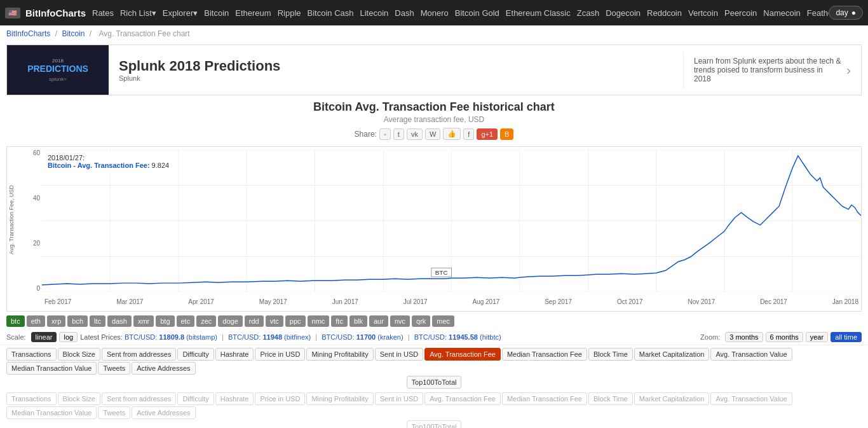  What do you see at coordinates (330, 13) in the screenshot?
I see `nav-bitcoin-cash: Bitcoin Cash` at bounding box center [330, 13].